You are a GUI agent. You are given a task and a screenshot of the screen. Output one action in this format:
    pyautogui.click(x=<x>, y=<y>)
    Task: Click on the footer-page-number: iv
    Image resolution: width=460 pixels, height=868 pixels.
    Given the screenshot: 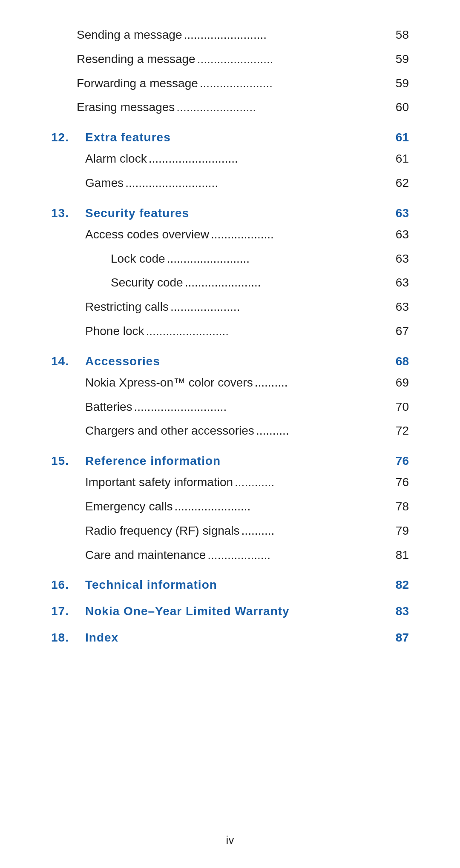 What is the action you would take?
    pyautogui.click(x=230, y=840)
    